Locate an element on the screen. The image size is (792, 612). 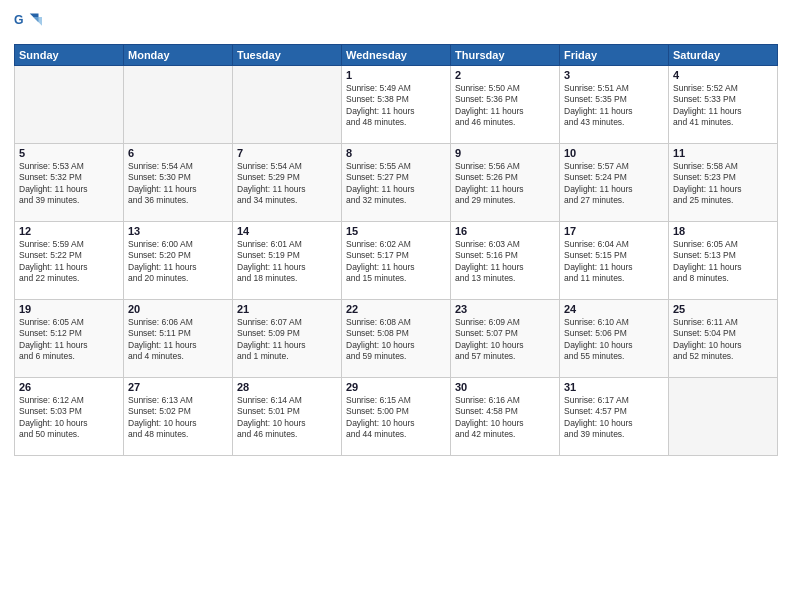
day-info: Sunrise: 6:17 AM Sunset: 4:57 PM Dayligh… is located at coordinates (614, 418).